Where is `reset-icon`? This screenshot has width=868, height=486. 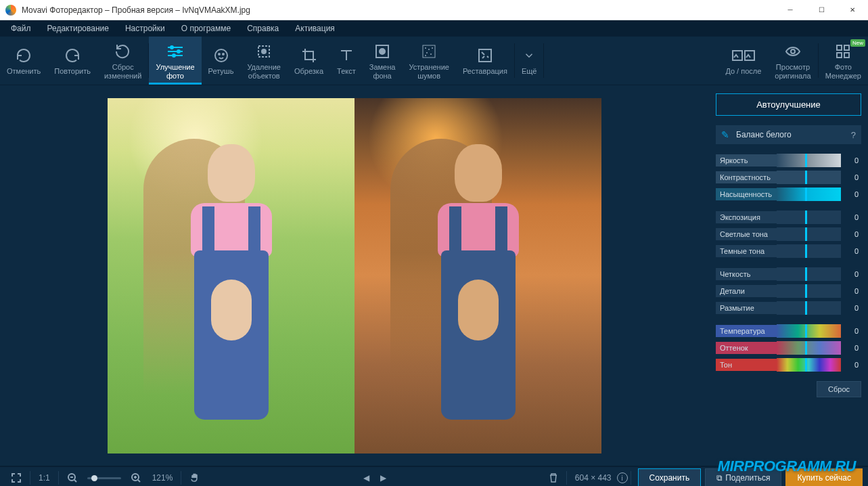 reset-icon is located at coordinates (123, 51).